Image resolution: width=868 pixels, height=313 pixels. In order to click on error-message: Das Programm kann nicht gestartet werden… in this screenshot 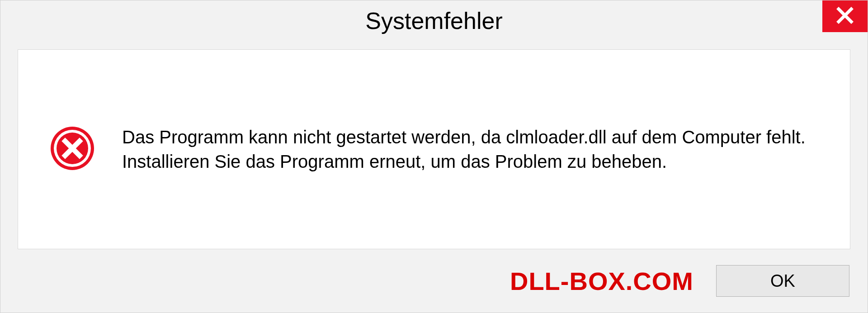, I will do `click(475, 149)`.